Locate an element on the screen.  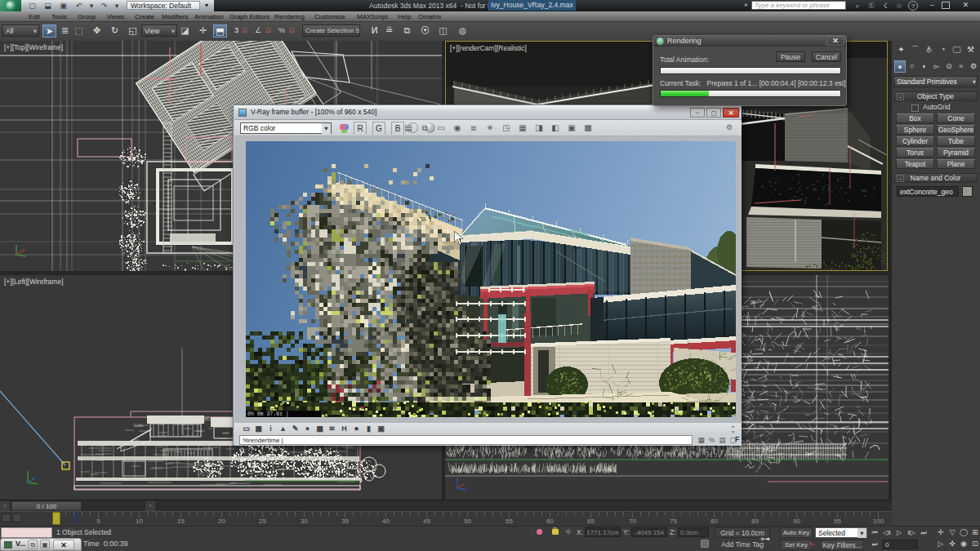
svg-text: [+][Top][Wireframe] is located at coordinates (33, 47).